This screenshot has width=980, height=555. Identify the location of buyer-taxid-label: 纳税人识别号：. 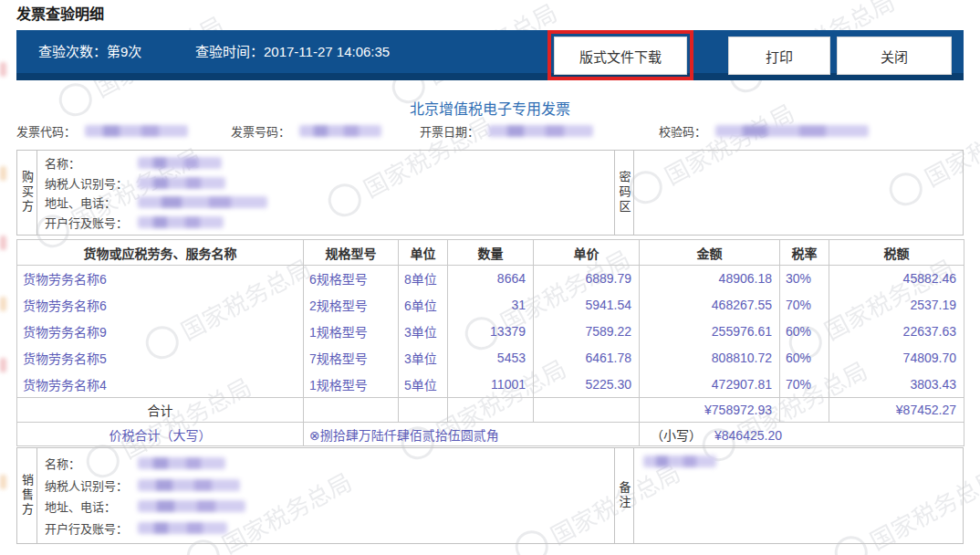
(91, 183).